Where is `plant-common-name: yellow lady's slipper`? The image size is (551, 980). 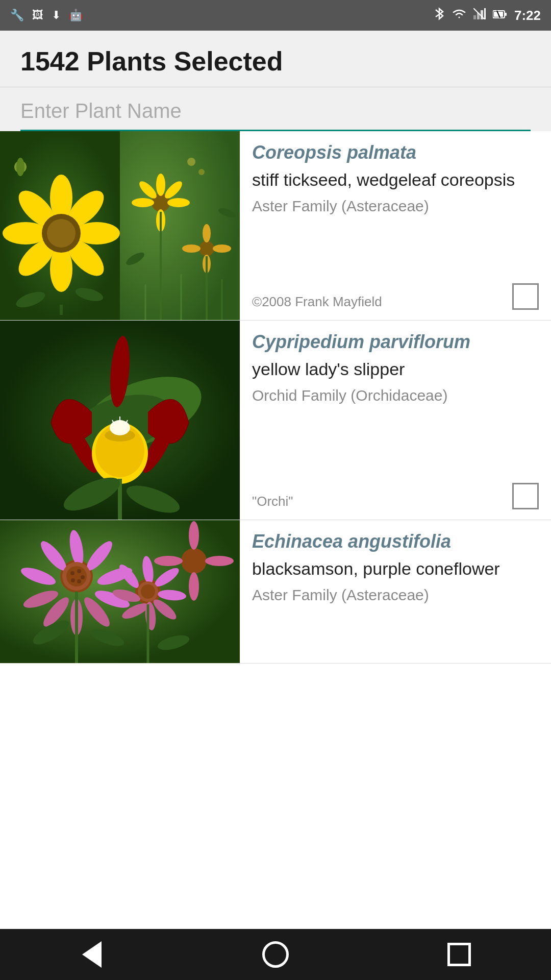
plant-common-name: yellow lady's slipper is located at coordinates (395, 369).